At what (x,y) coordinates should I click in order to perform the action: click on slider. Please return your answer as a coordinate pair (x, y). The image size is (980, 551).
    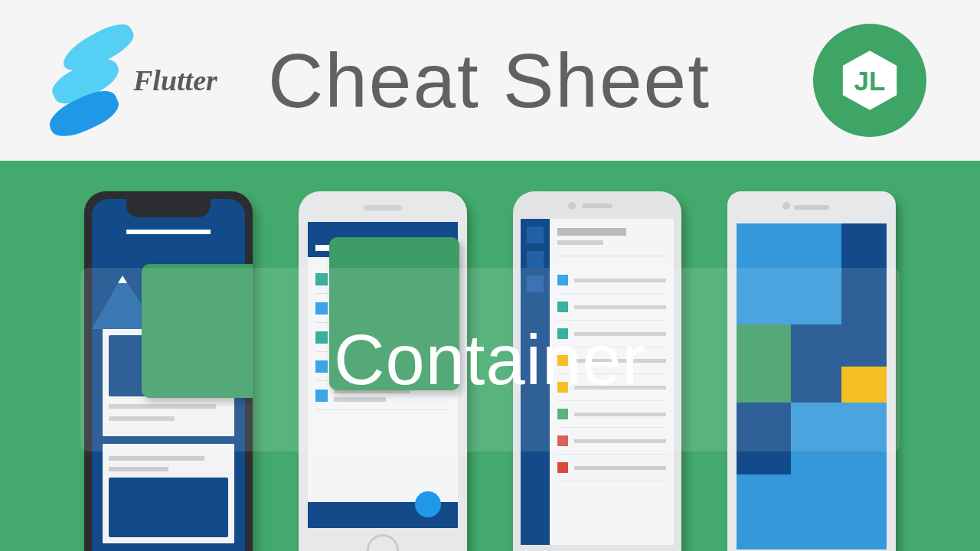
    Looking at the image, I should click on (383, 515).